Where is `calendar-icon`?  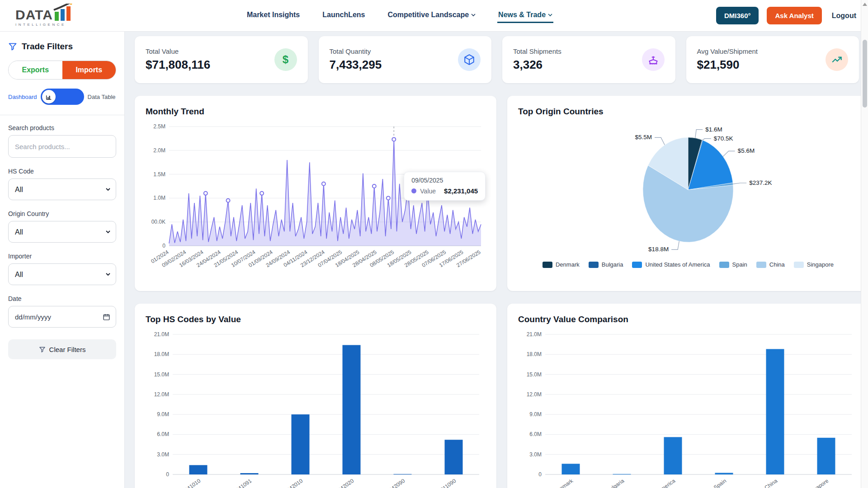 calendar-icon is located at coordinates (107, 317).